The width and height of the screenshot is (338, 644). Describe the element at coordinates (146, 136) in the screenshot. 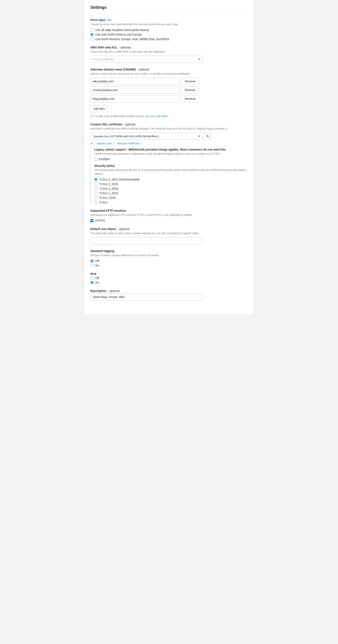

I see `ssl-cert-select: *.joeplaa.com (1471959b-aef2-40c1-92f8-5…` at that location.